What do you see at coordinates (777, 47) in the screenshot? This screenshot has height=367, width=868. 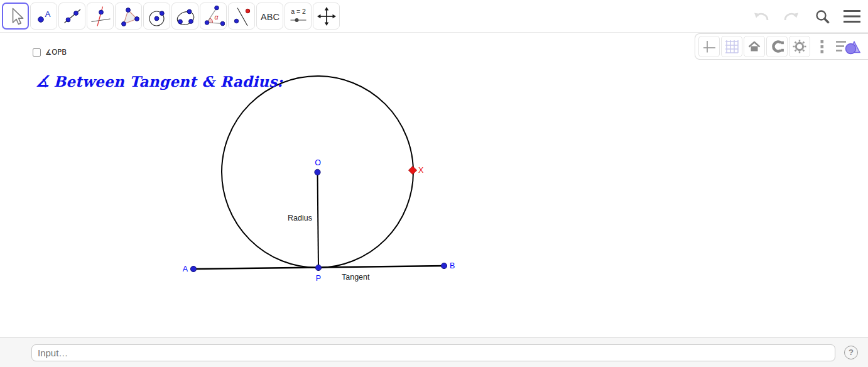 I see `snap-to-grid-icon` at bounding box center [777, 47].